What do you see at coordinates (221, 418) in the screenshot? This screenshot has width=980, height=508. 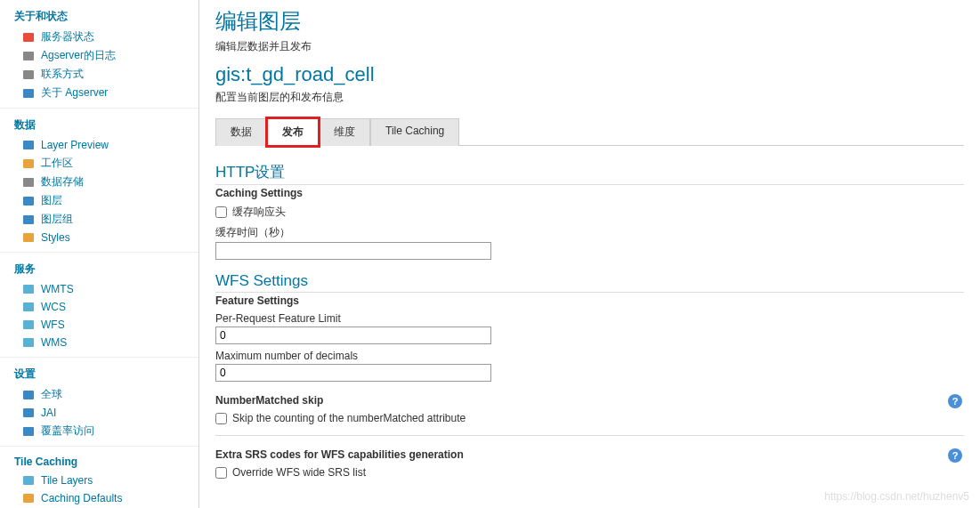 I see `number-matched-checkbox` at bounding box center [221, 418].